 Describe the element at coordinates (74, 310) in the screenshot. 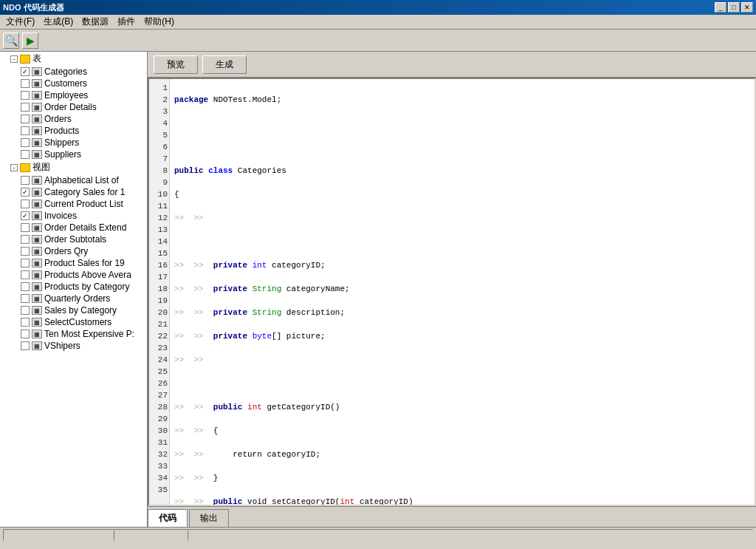

I see `tree-item-salesbycat: ▦ Sales by Category` at that location.